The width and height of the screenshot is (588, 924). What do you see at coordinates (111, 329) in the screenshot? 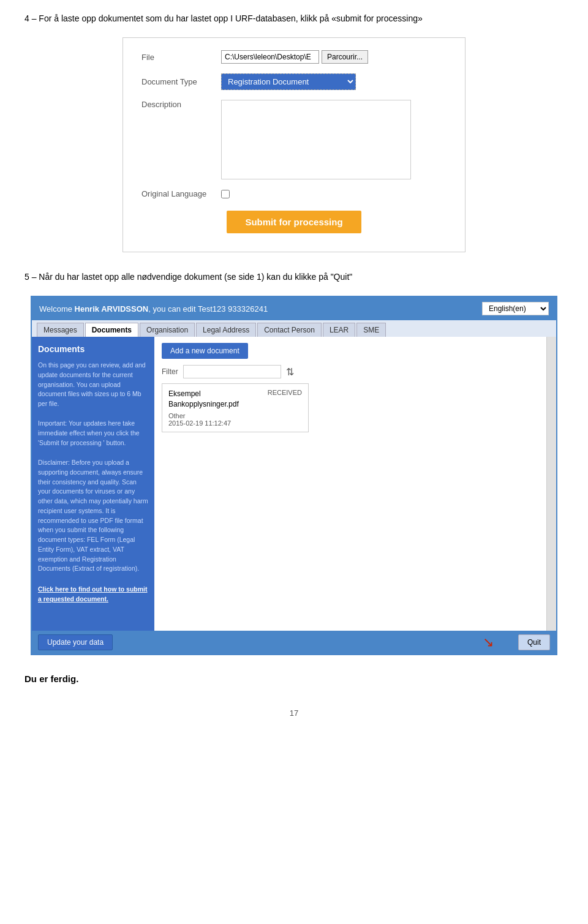
I see `tab-documents: Documents` at bounding box center [111, 329].